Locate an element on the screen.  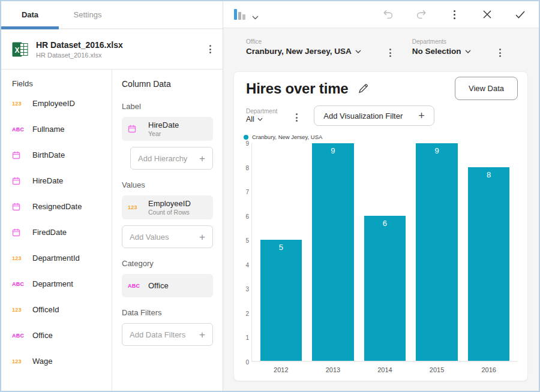
field-label: BirthDate is located at coordinates (49, 155).